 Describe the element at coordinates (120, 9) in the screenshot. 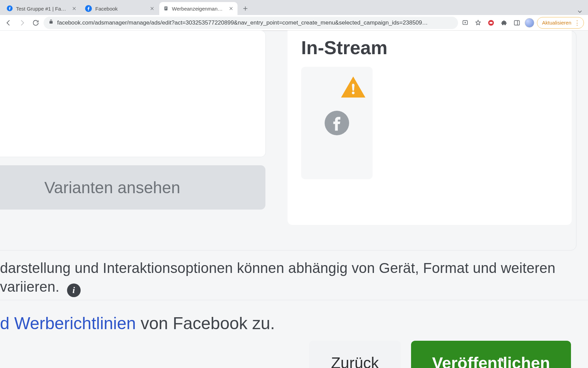

I see `browser-tab-2: Facebook` at that location.